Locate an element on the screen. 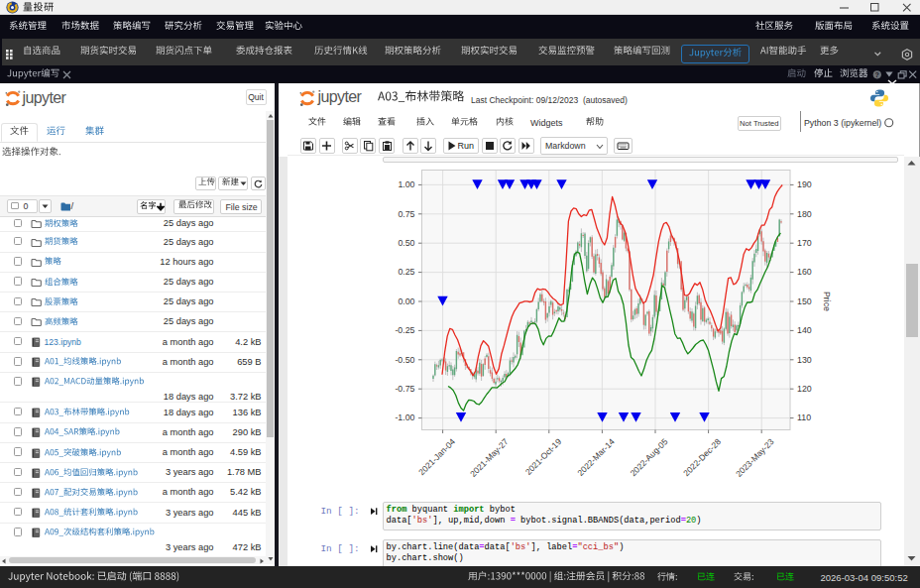 Image resolution: width=920 pixels, height=588 pixels. svg-text: 2022-Mar-14 is located at coordinates (596, 457).